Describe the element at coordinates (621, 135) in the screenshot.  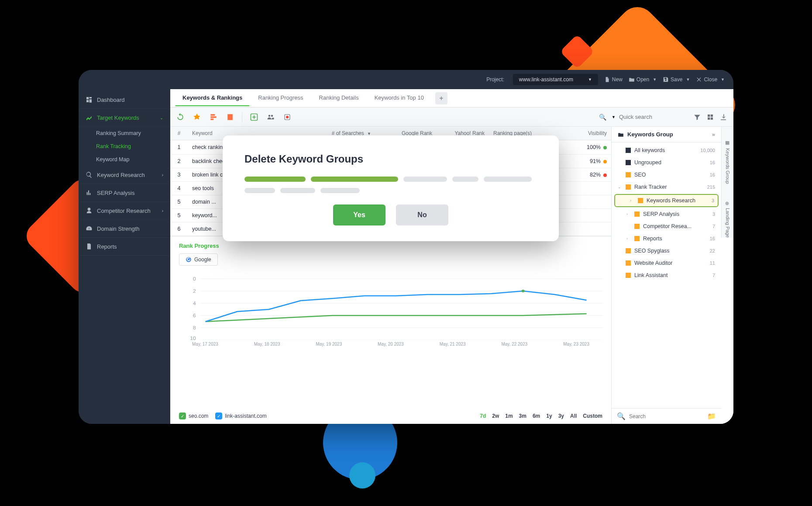
I see `folder-icon` at that location.